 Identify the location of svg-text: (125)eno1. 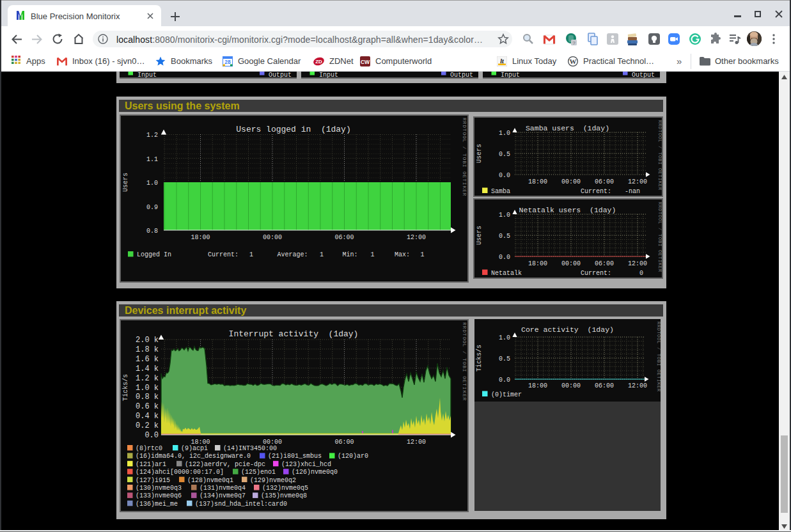
(258, 472).